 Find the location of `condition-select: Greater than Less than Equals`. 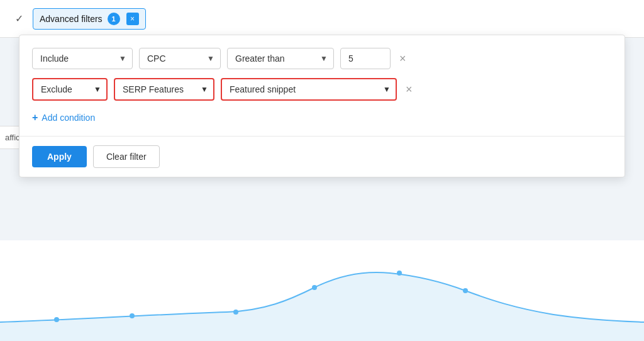

condition-select: Greater than Less than Equals is located at coordinates (280, 59).